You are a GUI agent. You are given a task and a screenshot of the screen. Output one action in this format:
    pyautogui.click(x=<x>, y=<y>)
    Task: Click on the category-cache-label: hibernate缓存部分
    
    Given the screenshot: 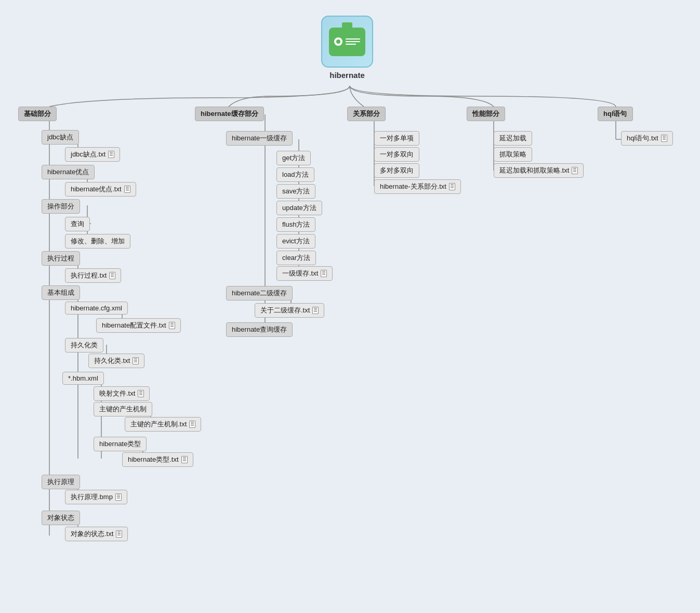 What is the action you would take?
    pyautogui.click(x=230, y=114)
    